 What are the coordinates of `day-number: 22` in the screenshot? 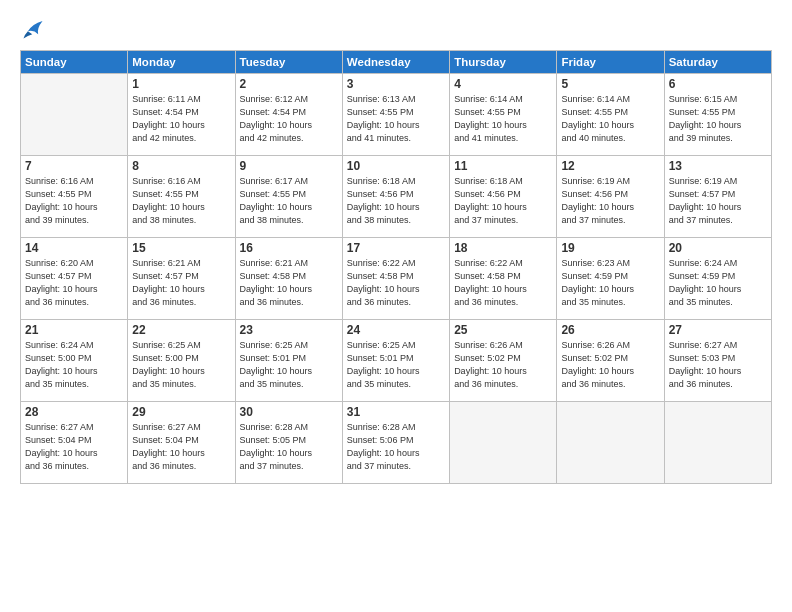 It's located at (181, 330).